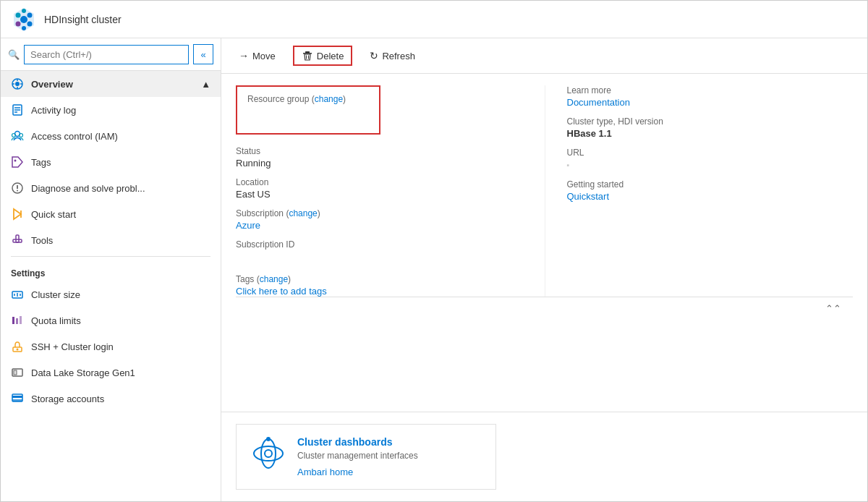 Image resolution: width=868 pixels, height=502 pixels. What do you see at coordinates (24, 20) in the screenshot?
I see `app-icon` at bounding box center [24, 20].